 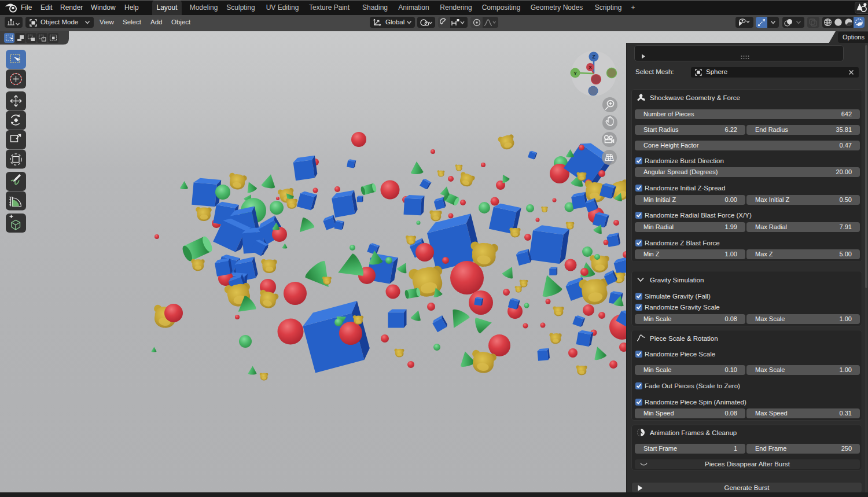 I want to click on svg-text: Y, so click(x=575, y=73).